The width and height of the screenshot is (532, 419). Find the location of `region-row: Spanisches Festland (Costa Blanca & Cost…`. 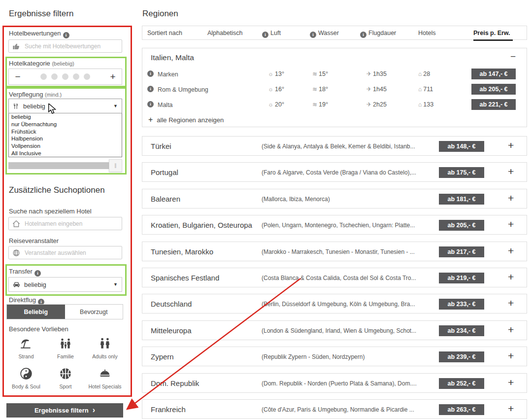

region-row: Spanisches Festland (Costa Blanca & Cost… is located at coordinates (334, 278).